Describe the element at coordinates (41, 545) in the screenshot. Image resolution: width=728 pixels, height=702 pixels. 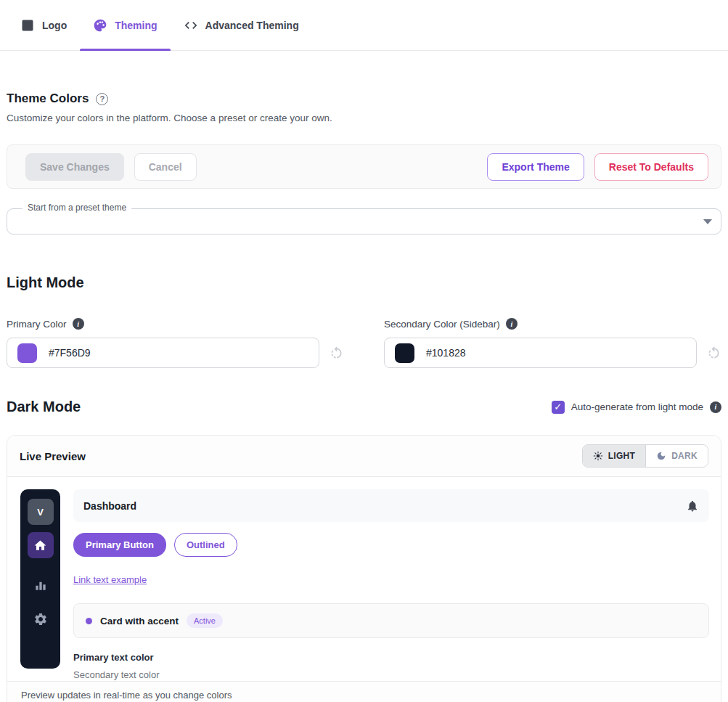
I see `preview-nav-home` at that location.